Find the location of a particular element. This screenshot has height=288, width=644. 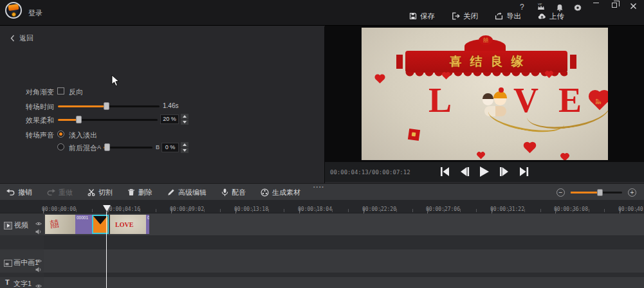

zoom-out-button: − is located at coordinates (561, 193).